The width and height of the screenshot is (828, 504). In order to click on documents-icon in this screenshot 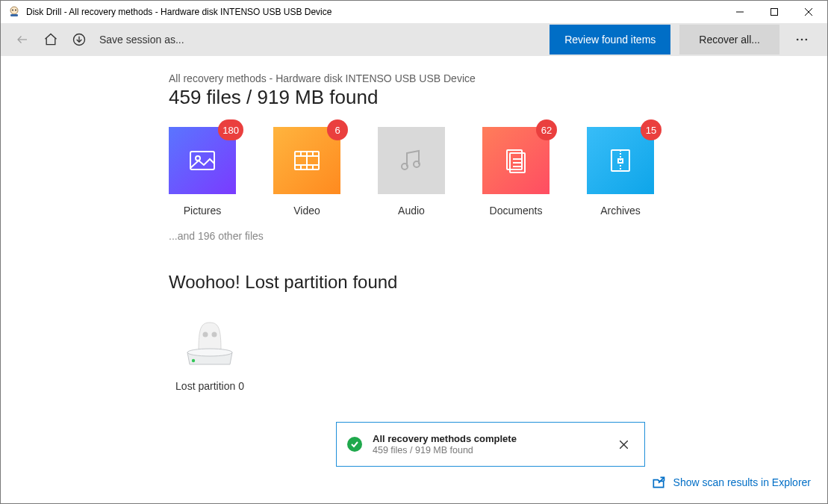, I will do `click(516, 161)`.